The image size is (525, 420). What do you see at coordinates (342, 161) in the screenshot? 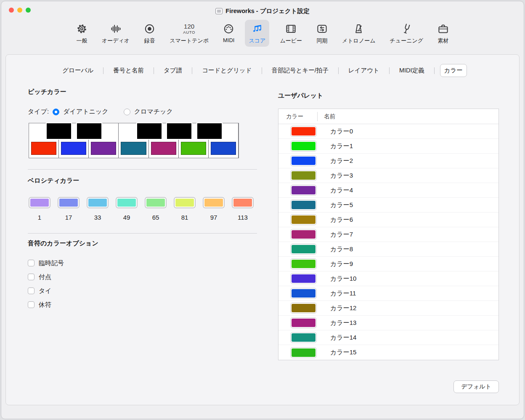
I see `palette-color-name: カラー2` at bounding box center [342, 161].